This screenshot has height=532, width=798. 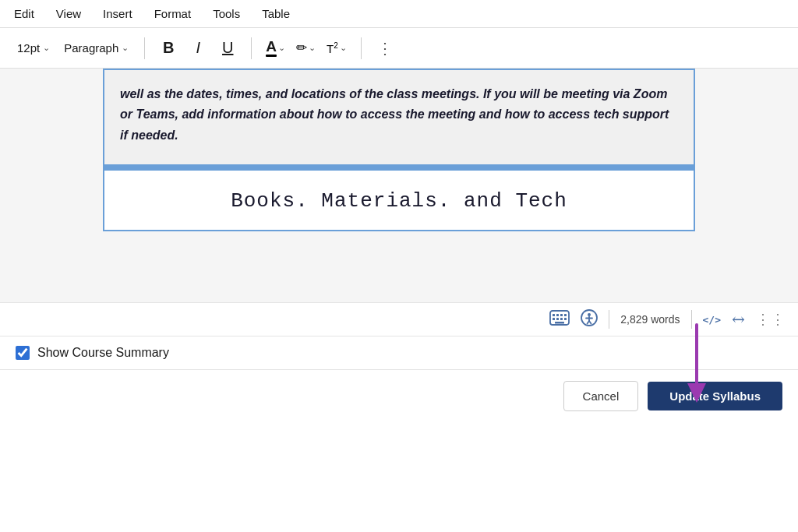 I want to click on superscript-button: T2 ⌄, so click(x=337, y=48).